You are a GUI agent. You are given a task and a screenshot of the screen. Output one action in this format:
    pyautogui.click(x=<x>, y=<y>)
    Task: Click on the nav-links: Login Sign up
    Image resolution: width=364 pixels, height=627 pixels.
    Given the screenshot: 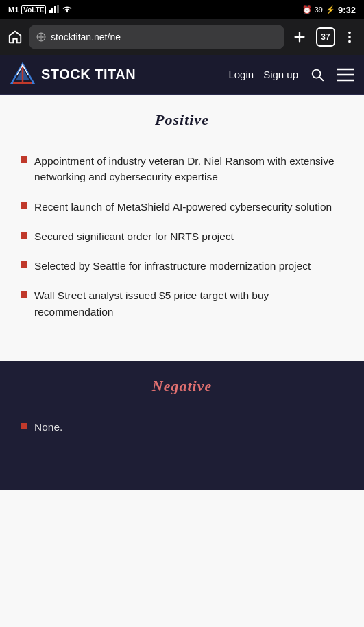 What is the action you would take?
    pyautogui.click(x=291, y=75)
    